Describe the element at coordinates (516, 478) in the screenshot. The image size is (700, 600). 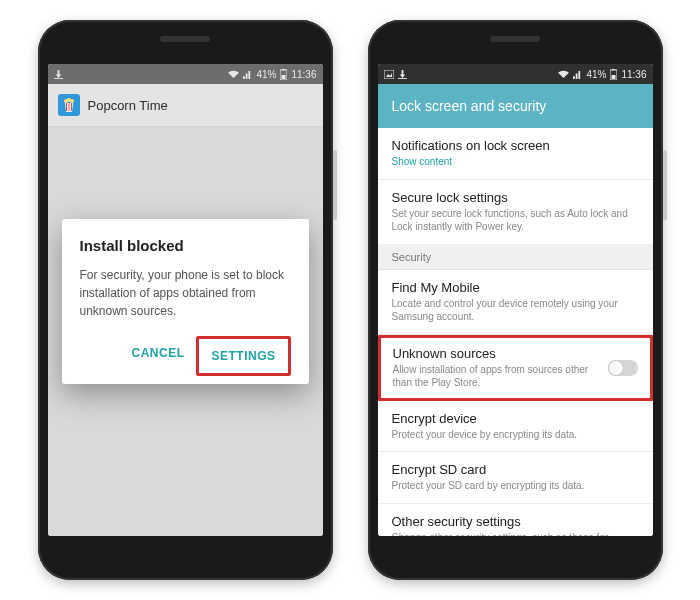
I see `setting-encrypt-sd: Encrypt SD card Protect your SD card by …` at that location.